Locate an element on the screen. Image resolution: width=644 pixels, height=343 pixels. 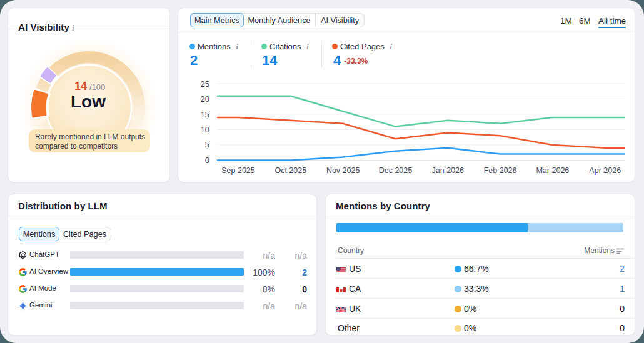
svg-text: Sep 2025 is located at coordinates (238, 171).